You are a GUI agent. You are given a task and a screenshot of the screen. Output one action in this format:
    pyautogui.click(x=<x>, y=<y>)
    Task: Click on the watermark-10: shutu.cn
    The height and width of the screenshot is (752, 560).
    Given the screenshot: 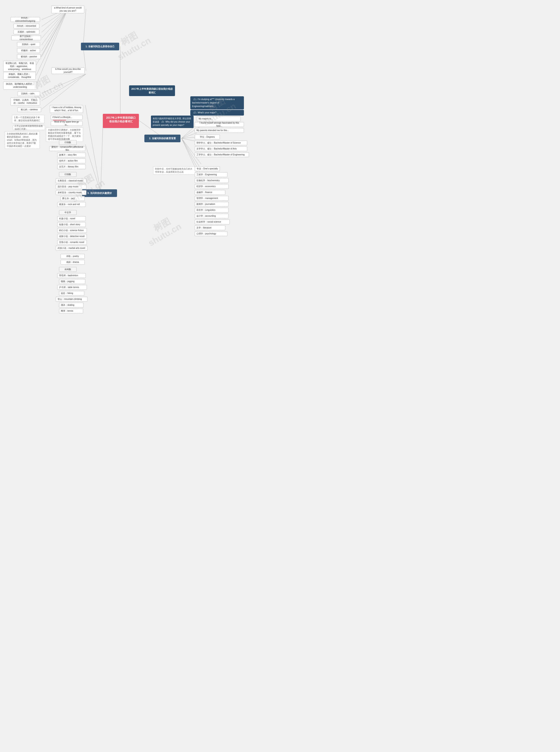 What is the action you would take?
    pyautogui.click(x=165, y=235)
    